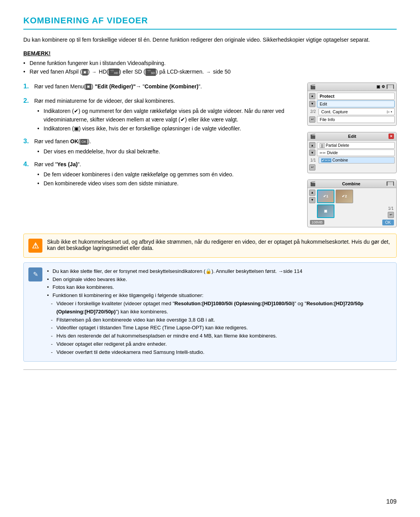 The width and height of the screenshot is (420, 517). I want to click on note-item-2: Den originale video bevares ikke., so click(219, 280).